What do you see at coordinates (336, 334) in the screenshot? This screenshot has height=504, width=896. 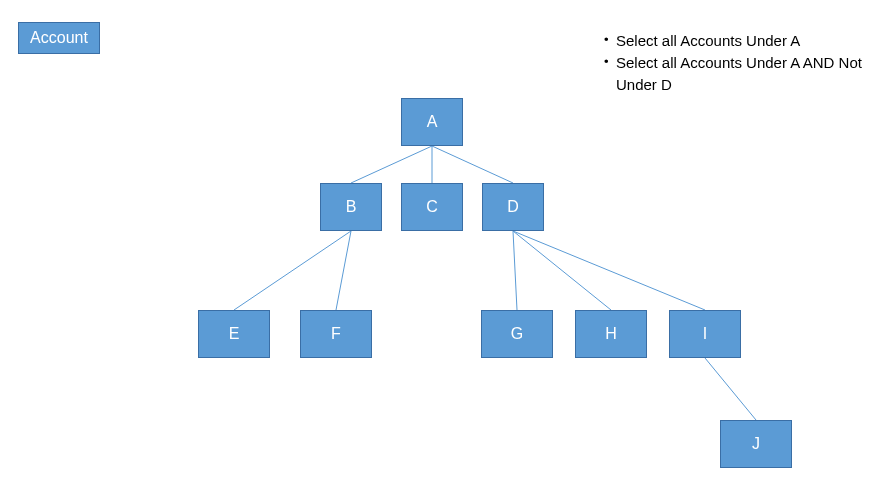 I see `node-f: F` at bounding box center [336, 334].